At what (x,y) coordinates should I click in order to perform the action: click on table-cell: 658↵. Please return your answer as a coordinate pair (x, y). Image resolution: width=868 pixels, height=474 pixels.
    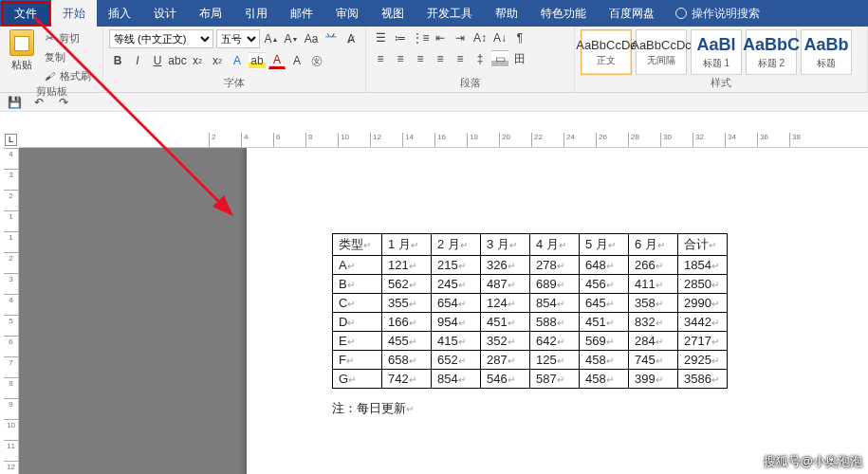
    Looking at the image, I should click on (407, 360).